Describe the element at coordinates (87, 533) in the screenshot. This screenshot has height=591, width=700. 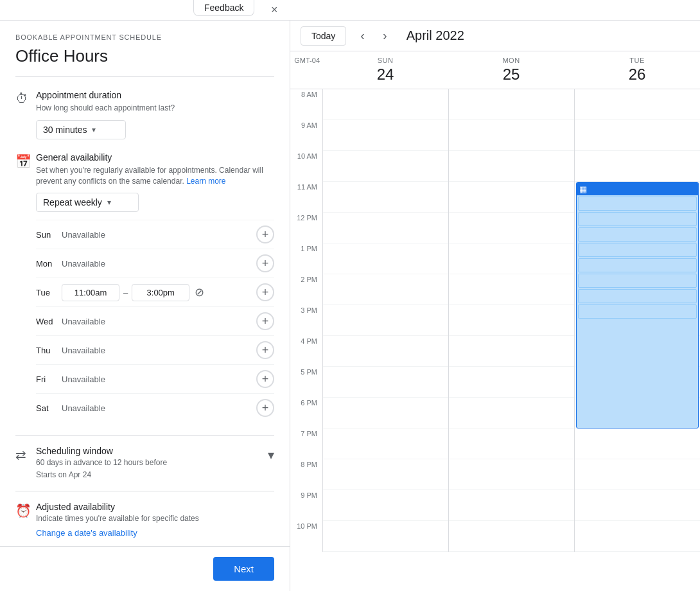
I see `change-date-availability-link: Change a date's availability` at that location.